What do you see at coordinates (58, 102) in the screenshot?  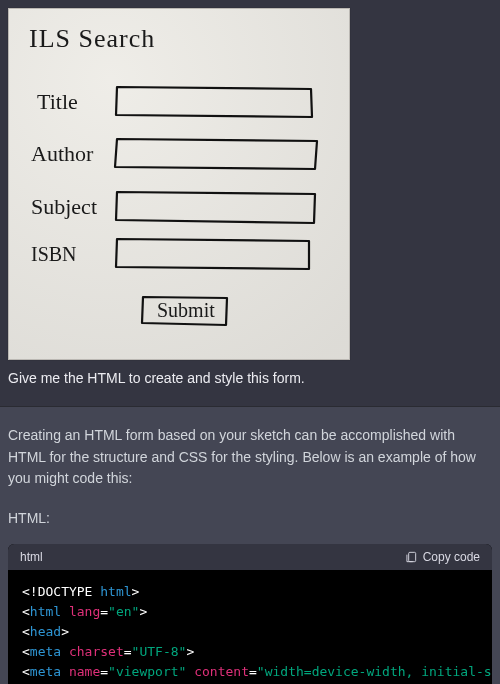 I see `svg-text: Title` at bounding box center [58, 102].